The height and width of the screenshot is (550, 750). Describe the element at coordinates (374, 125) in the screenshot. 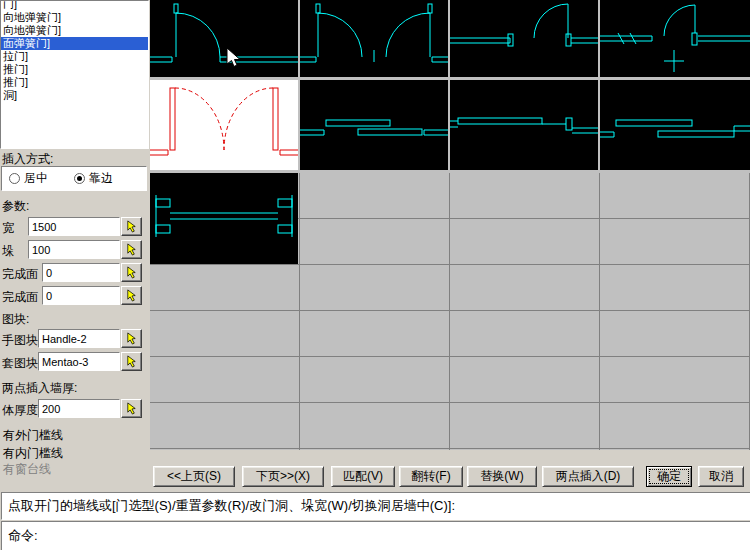

I see `sliding-door-icon` at that location.